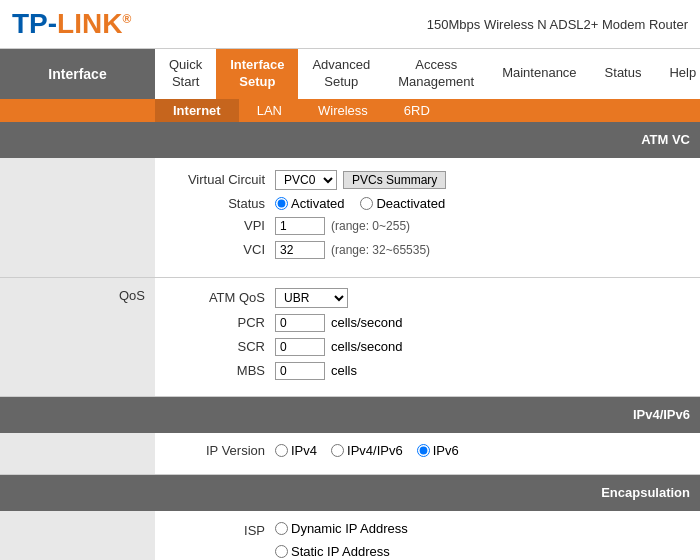 The image size is (700, 560). I want to click on logo-link: LINK, so click(90, 24).